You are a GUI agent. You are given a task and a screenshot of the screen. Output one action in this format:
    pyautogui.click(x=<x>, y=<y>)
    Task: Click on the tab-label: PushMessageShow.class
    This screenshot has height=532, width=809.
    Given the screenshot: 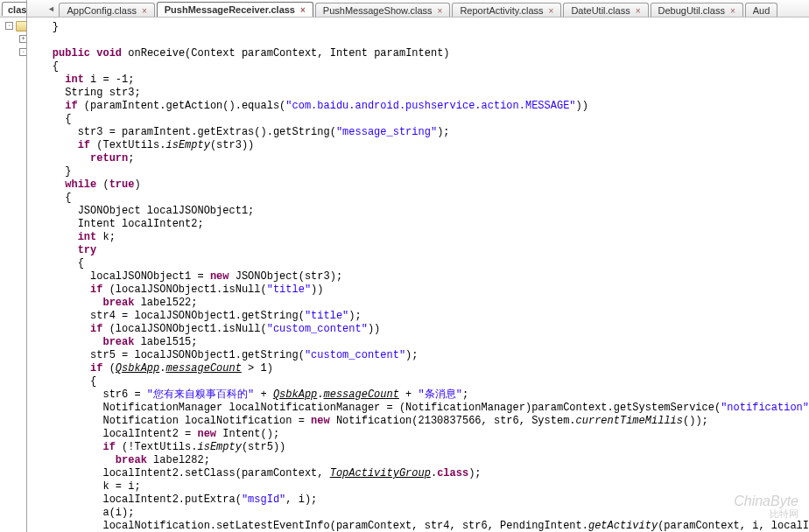 What is the action you would take?
    pyautogui.click(x=378, y=10)
    